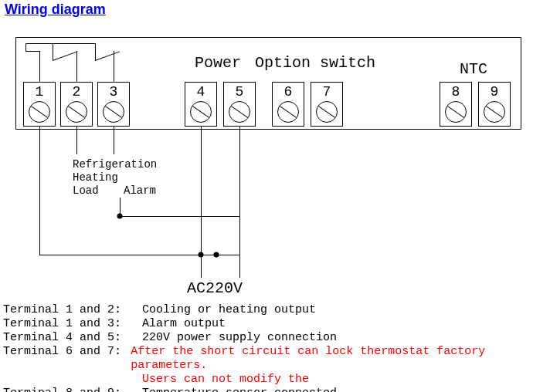  Describe the element at coordinates (456, 92) in the screenshot. I see `terminal-number: 8` at that location.